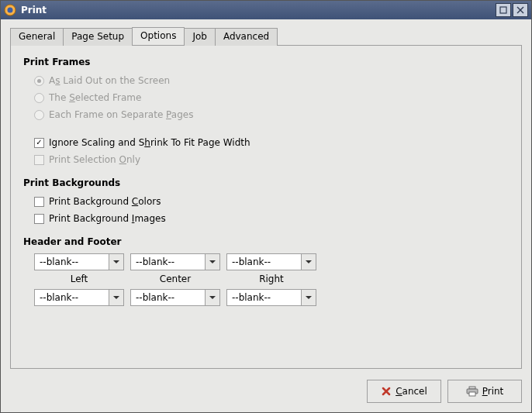  Describe the element at coordinates (95, 98) in the screenshot. I see `radio-label: The Selected Frame` at that location.